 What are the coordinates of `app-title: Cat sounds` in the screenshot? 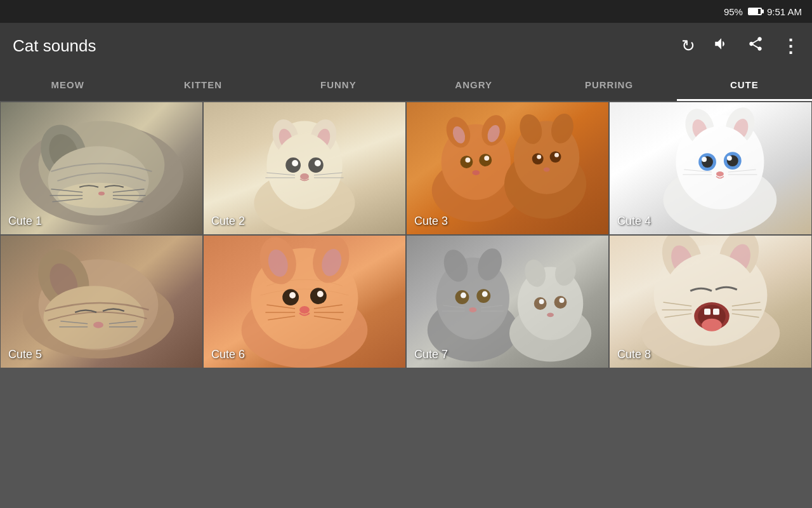 It's located at (347, 46).